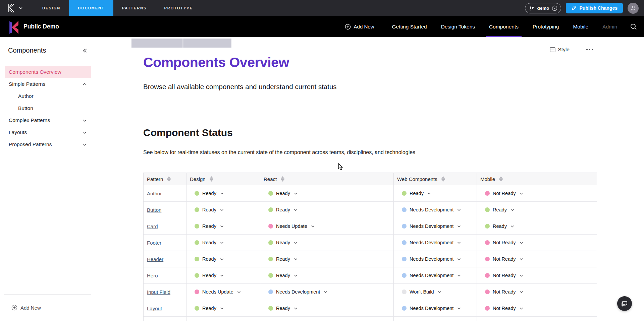 The image size is (644, 321). I want to click on pattern-link-card: Card, so click(152, 227).